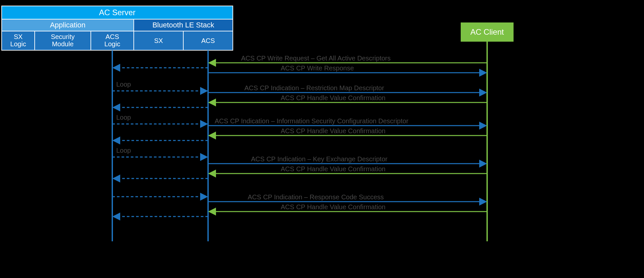  I want to click on slot-sx-logic-l2: Logic, so click(18, 44).